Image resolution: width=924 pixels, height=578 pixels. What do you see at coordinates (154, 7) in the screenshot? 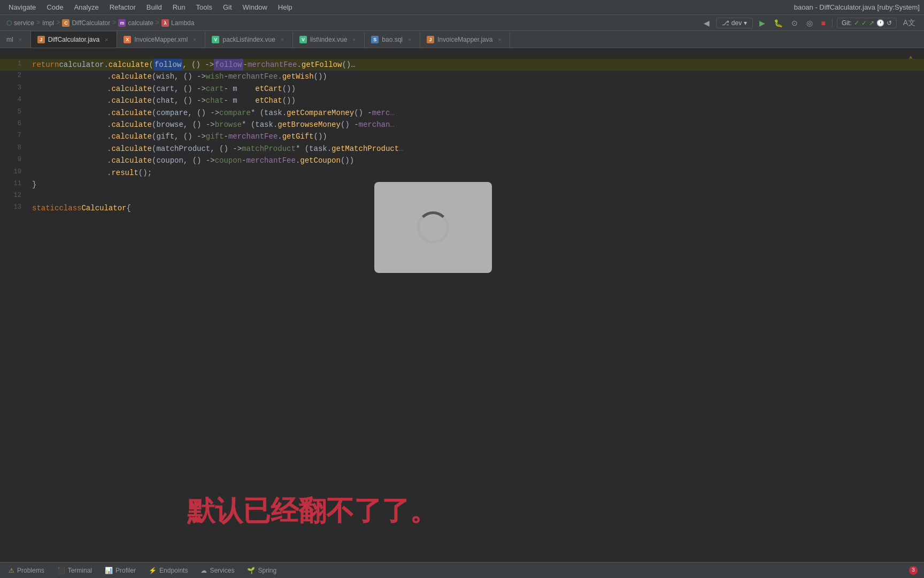
I see `menu-build: Build` at bounding box center [154, 7].